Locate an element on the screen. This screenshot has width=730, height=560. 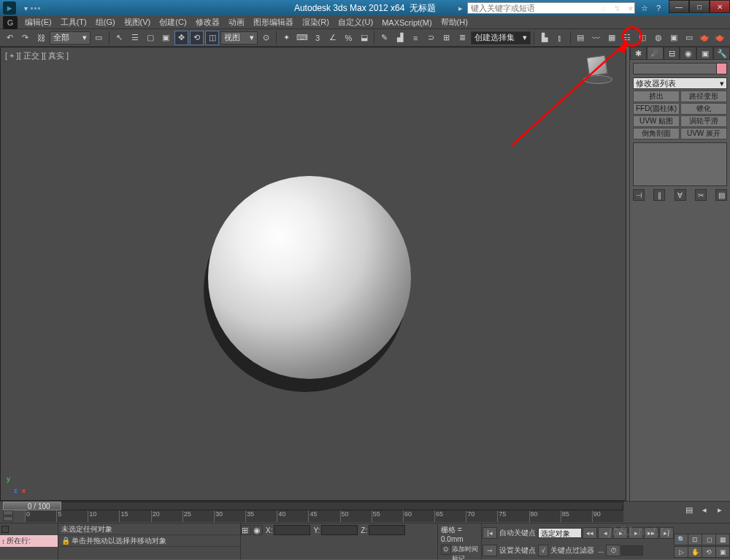
next-frame-button: ▸▸ is located at coordinates (651, 533).